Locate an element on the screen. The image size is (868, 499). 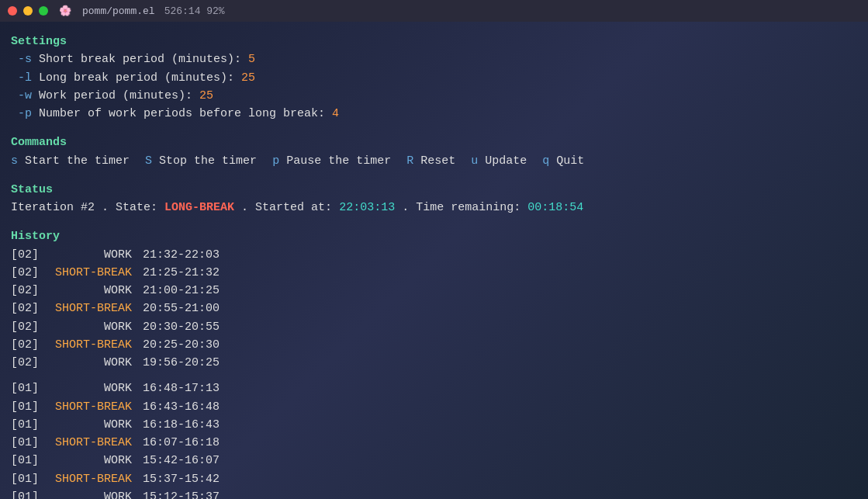
history-row: [02]WORK19:56-20:25 is located at coordinates (434, 363).